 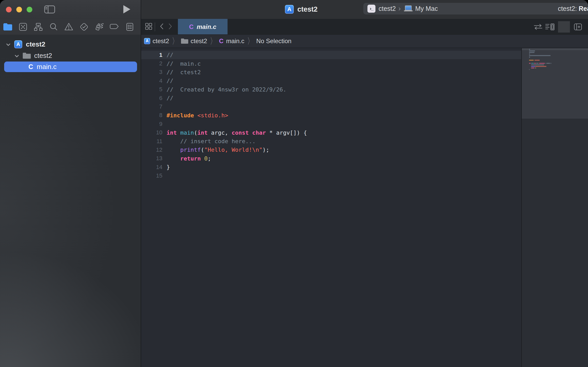 I want to click on symbol-navigator-icon, so click(x=38, y=27).